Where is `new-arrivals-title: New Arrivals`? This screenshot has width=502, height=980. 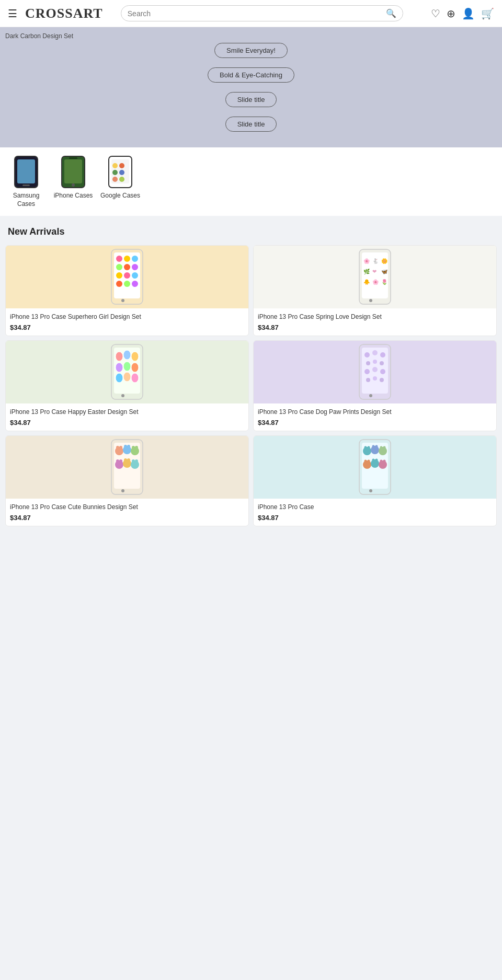
new-arrivals-title: New Arrivals is located at coordinates (251, 232).